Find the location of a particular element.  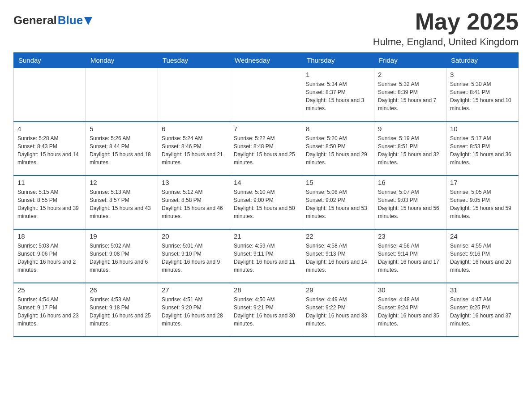

day-info: Sunrise: 5:12 AMSunset: 8:58 PMDaylight:… is located at coordinates (194, 204).